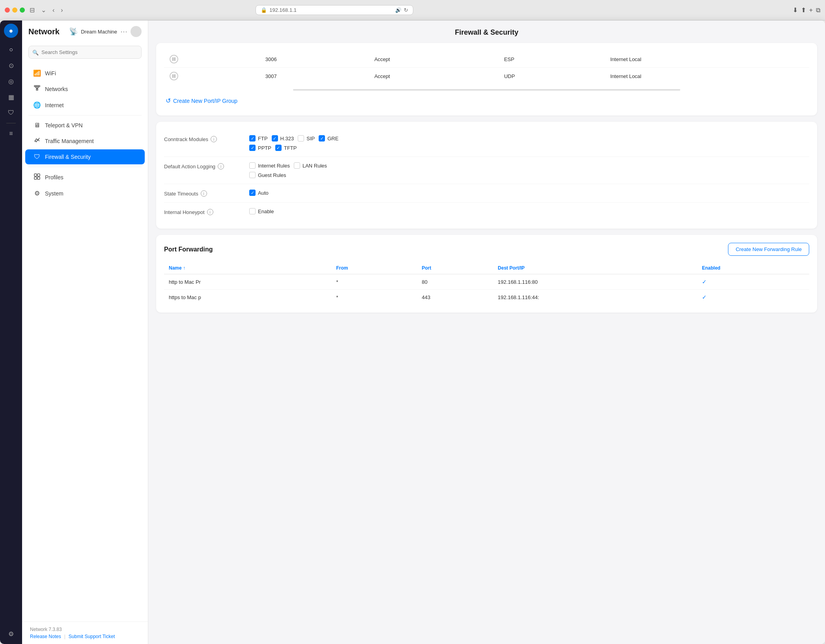  Describe the element at coordinates (753, 297) in the screenshot. I see `pf-enabled-2: ✓` at that location.